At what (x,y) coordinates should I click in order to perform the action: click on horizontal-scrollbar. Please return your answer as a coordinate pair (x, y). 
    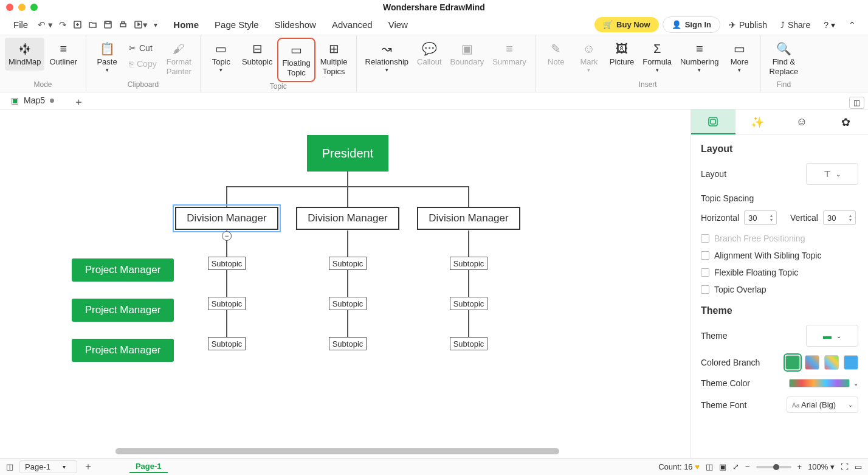
    Looking at the image, I should click on (337, 451).